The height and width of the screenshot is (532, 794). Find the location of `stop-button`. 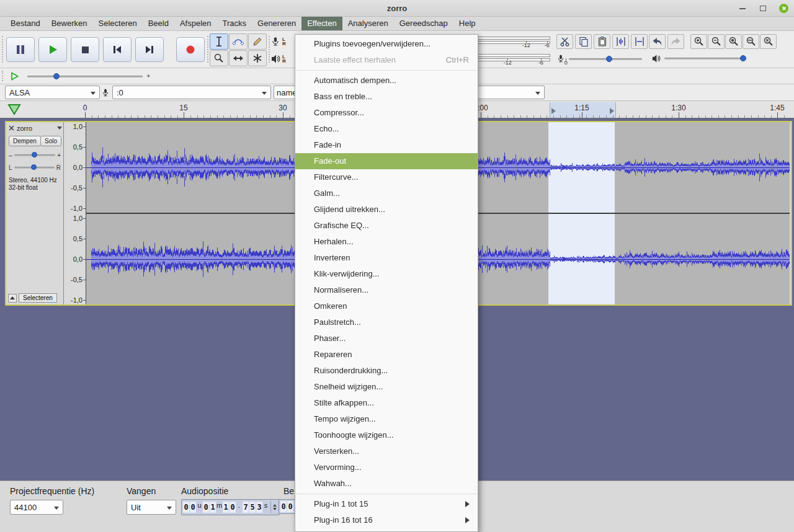

stop-button is located at coordinates (85, 50).